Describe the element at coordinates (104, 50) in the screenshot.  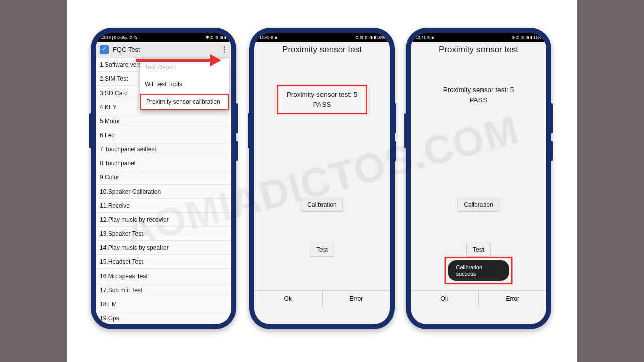
I see `app-icon` at that location.